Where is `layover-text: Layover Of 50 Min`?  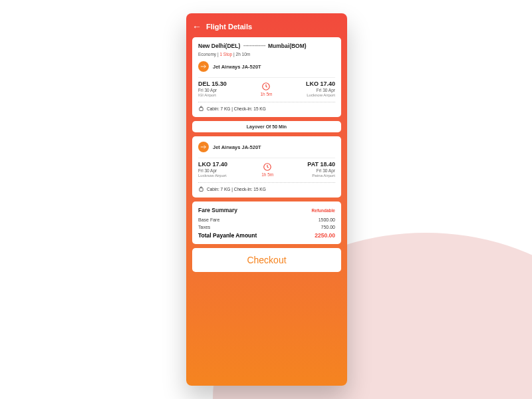 layover-text: Layover Of 50 Min is located at coordinates (267, 126).